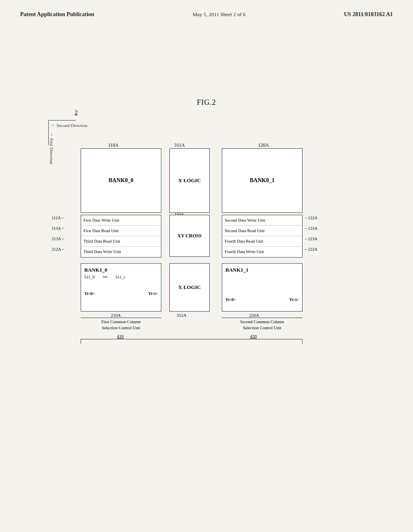  I want to click on second-data-write-text: Second Data Write Unit, so click(245, 220).